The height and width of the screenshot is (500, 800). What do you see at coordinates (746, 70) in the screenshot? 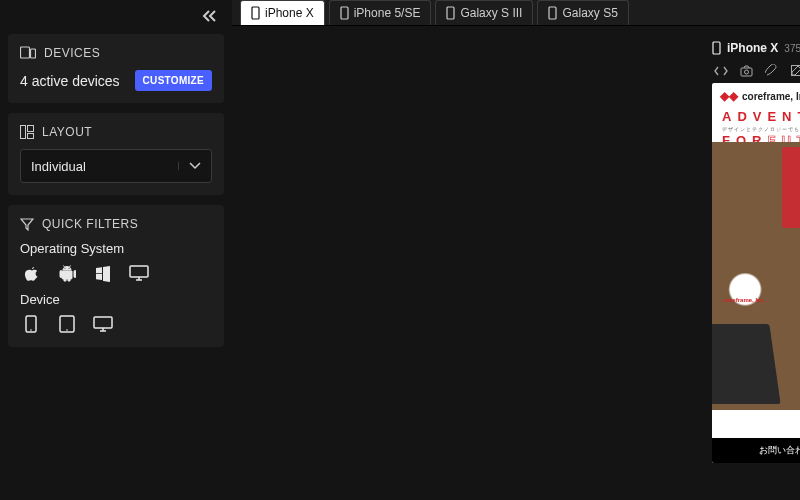
I see `tool-screenshot-icon` at bounding box center [746, 70].